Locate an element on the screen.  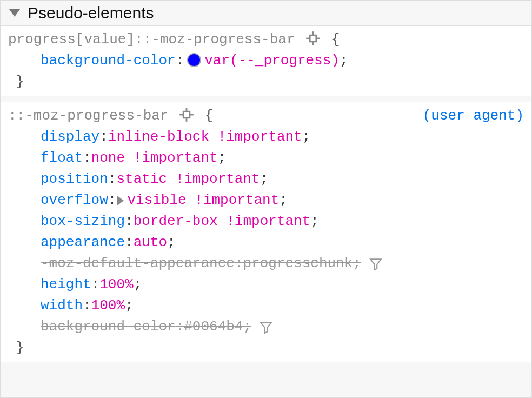
section-header: Pseudo-elements is located at coordinates (266, 13).